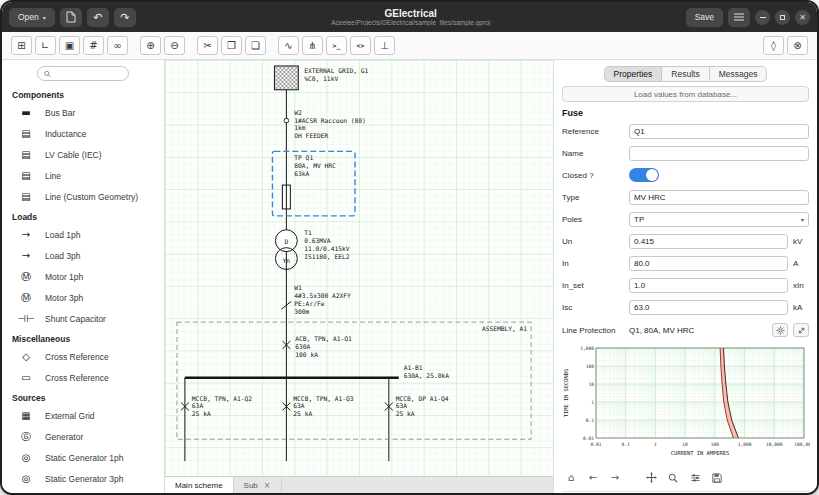 Image resolution: width=819 pixels, height=495 pixels. What do you see at coordinates (312, 46) in the screenshot?
I see `network-model-button: ⋔` at bounding box center [312, 46].